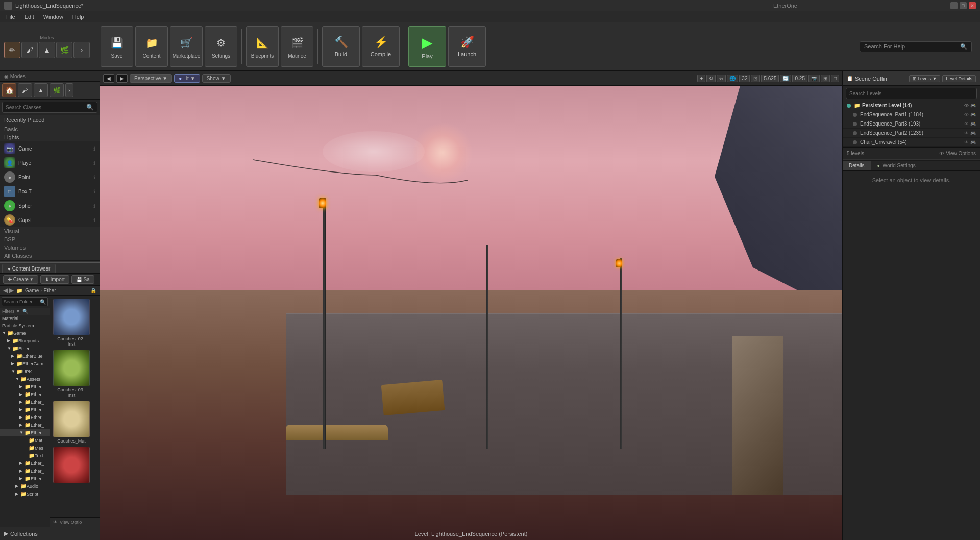  What do you see at coordinates (825, 79) in the screenshot?
I see `view-layers: ⊞` at bounding box center [825, 79].